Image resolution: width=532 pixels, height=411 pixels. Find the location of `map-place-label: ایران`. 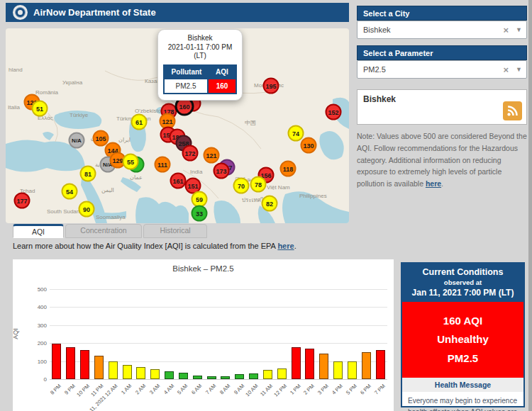

map-place-label: ایران is located at coordinates (125, 140).